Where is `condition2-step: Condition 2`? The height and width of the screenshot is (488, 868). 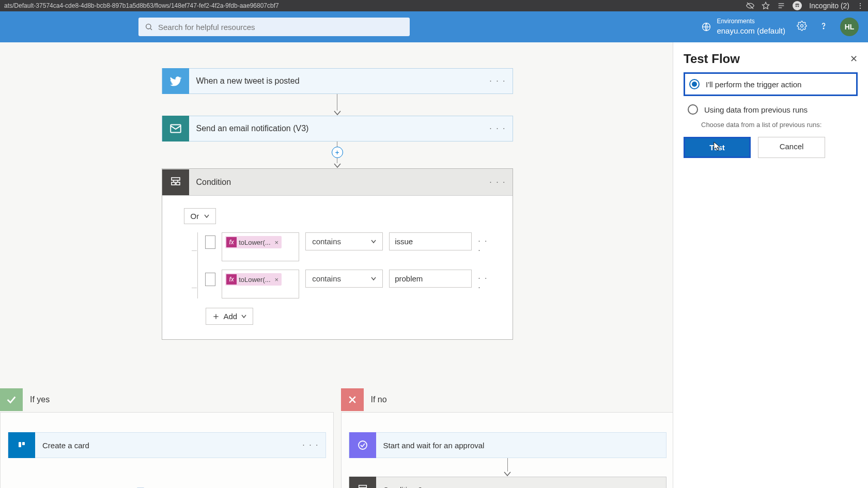
condition2-step: Condition 2 is located at coordinates (508, 482).